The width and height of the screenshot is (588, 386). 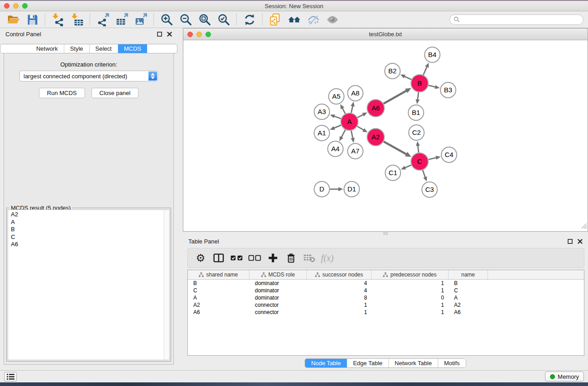 I want to click on column-header-predecessor-nodes: predecessor nodes, so click(x=410, y=275).